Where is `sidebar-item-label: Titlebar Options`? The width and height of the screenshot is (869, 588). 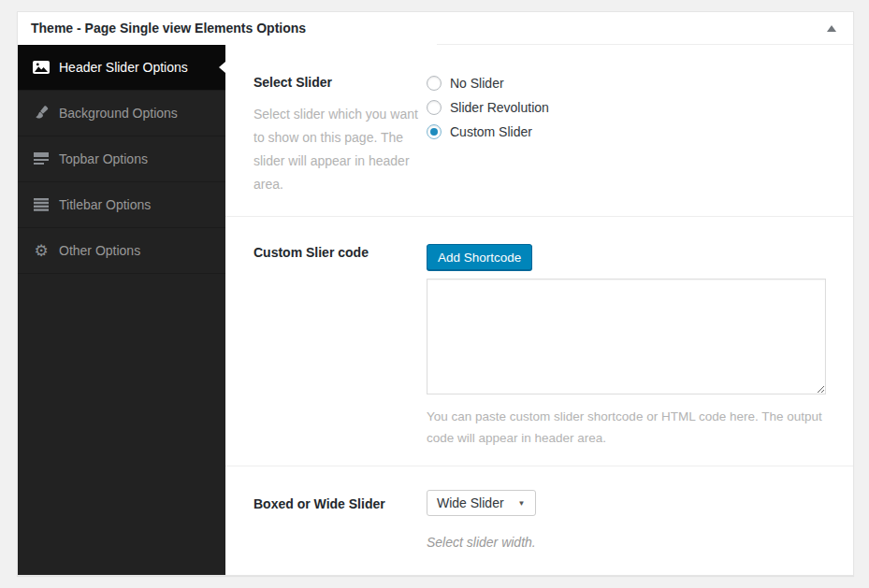
sidebar-item-label: Titlebar Options is located at coordinates (105, 205).